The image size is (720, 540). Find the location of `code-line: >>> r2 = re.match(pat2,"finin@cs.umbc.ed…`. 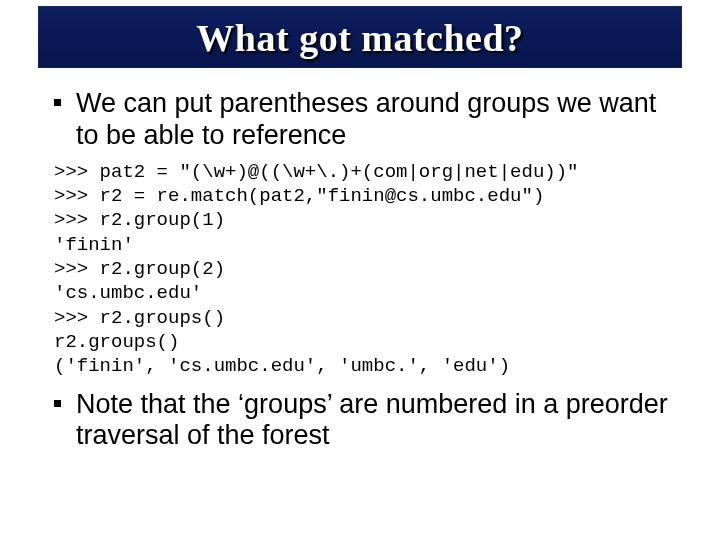

code-line: >>> r2 = re.match(pat2,"finin@cs.umbc.ed… is located at coordinates (299, 196).